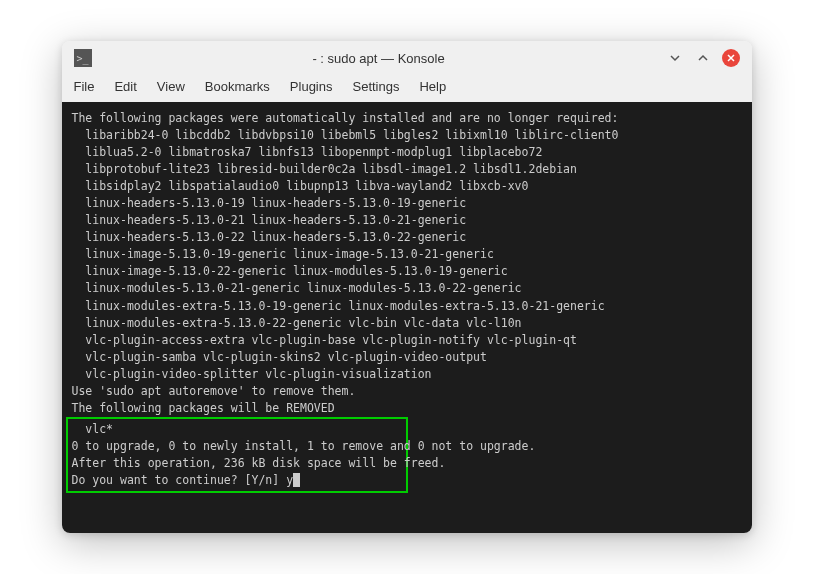  What do you see at coordinates (84, 86) in the screenshot?
I see `menu-file: File` at bounding box center [84, 86].